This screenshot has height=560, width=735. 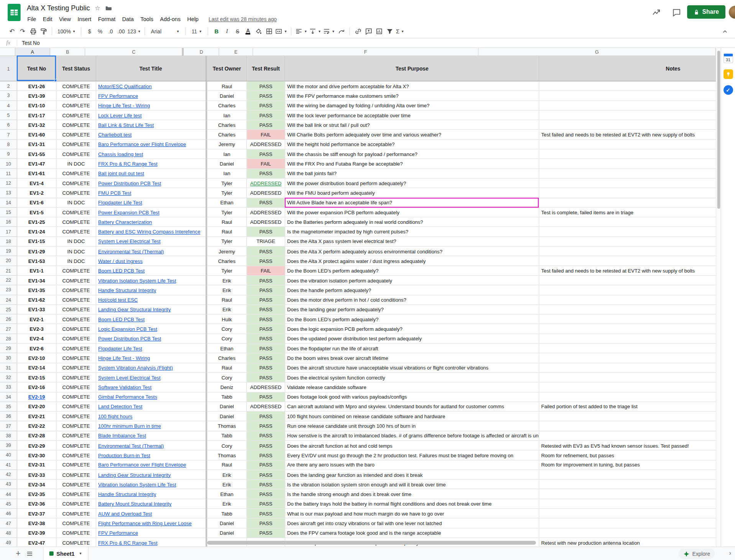 What do you see at coordinates (80, 553) in the screenshot?
I see `sheet-tab-menu-icon: ▼` at bounding box center [80, 553].